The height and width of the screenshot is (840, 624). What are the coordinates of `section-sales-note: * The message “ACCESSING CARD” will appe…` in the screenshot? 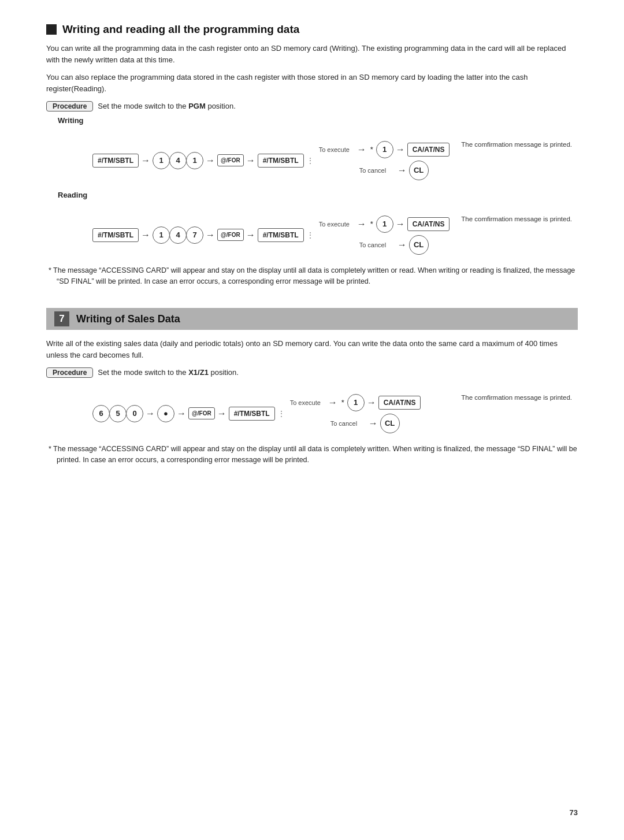 It's located at (313, 455).